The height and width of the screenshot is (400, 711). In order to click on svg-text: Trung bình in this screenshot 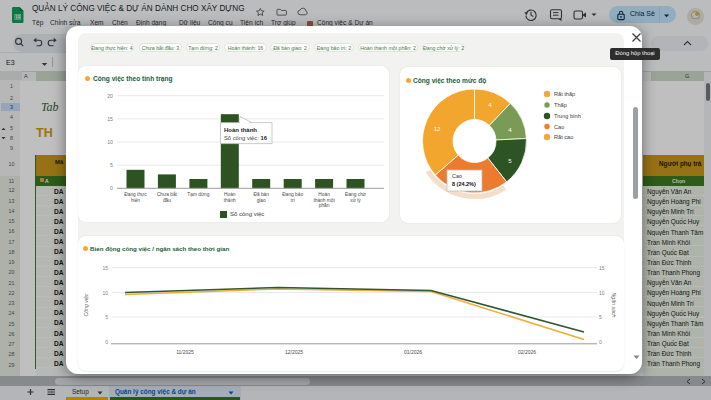, I will do `click(568, 116)`.